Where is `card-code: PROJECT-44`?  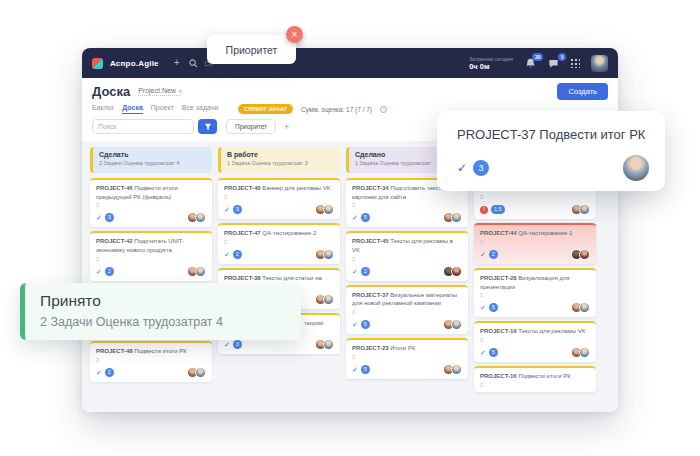 card-code: PROJECT-44 is located at coordinates (498, 233).